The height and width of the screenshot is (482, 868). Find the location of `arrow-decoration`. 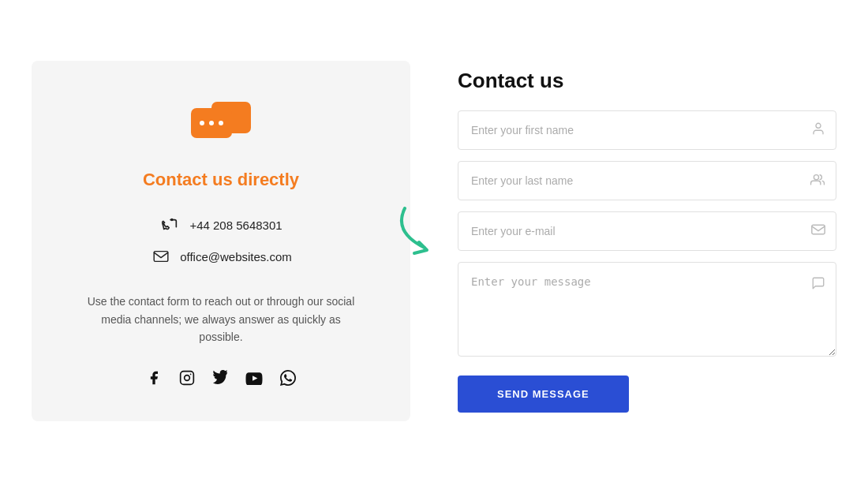

arrow-decoration is located at coordinates (418, 234).